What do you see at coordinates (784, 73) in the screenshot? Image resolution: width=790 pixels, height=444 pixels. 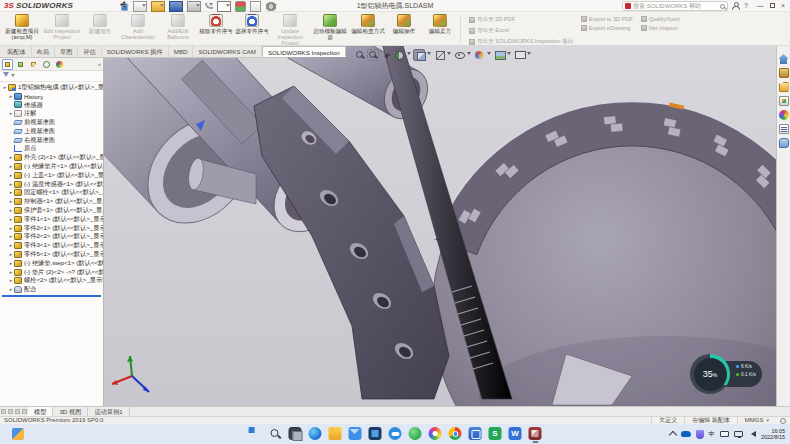 I see `design-library-icon` at bounding box center [784, 73].